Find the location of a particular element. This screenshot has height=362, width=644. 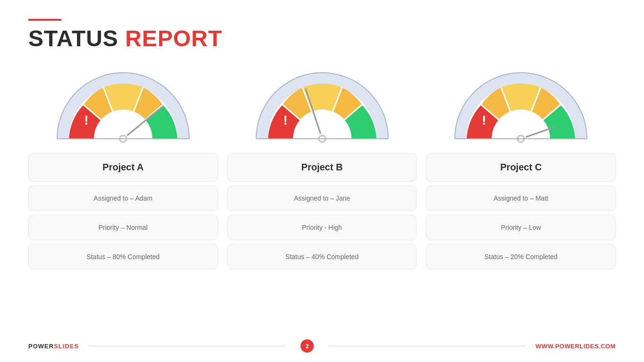

footer-brand-red: SLIDES is located at coordinates (66, 346).